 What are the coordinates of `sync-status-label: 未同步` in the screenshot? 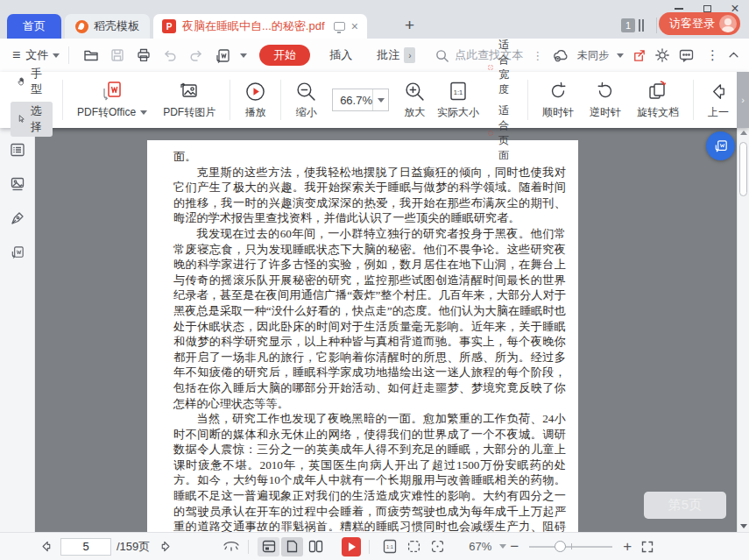 It's located at (593, 56).